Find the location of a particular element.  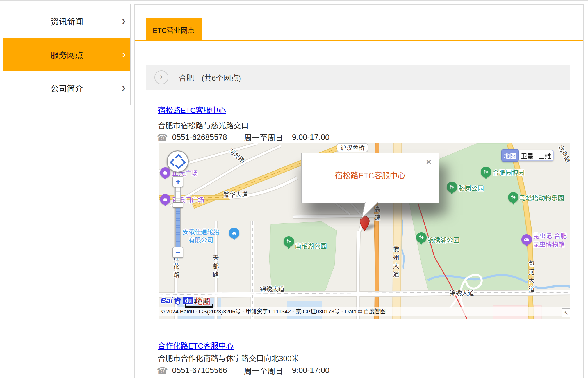

phone-number: 0551-67105566 is located at coordinates (199, 371).